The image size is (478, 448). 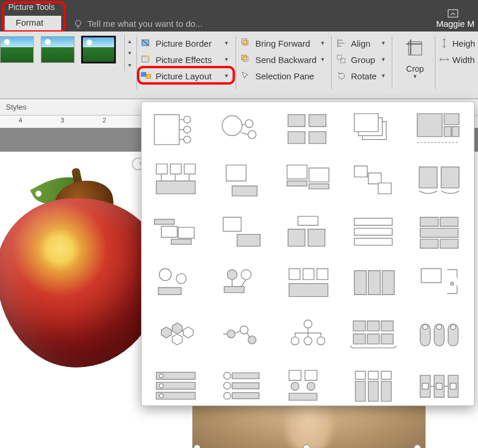 I want to click on user-name: Maggie M, so click(x=455, y=23).